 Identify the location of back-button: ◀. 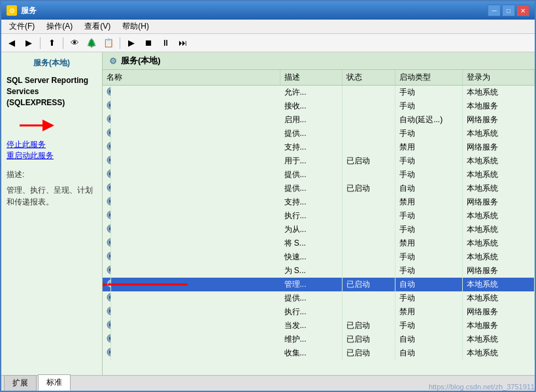
(12, 43).